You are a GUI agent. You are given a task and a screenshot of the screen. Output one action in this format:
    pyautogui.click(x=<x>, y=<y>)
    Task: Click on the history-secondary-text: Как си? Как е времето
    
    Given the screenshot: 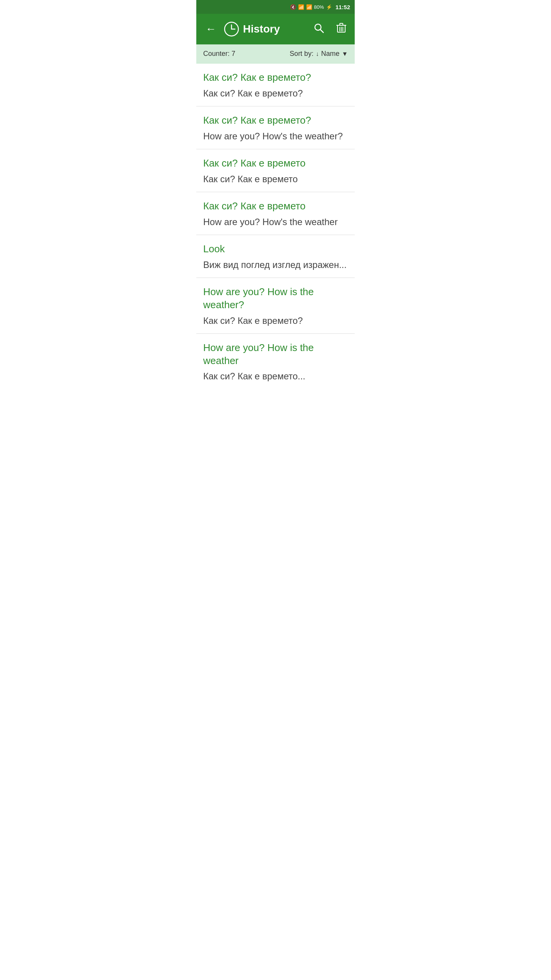 What is the action you would take?
    pyautogui.click(x=276, y=179)
    